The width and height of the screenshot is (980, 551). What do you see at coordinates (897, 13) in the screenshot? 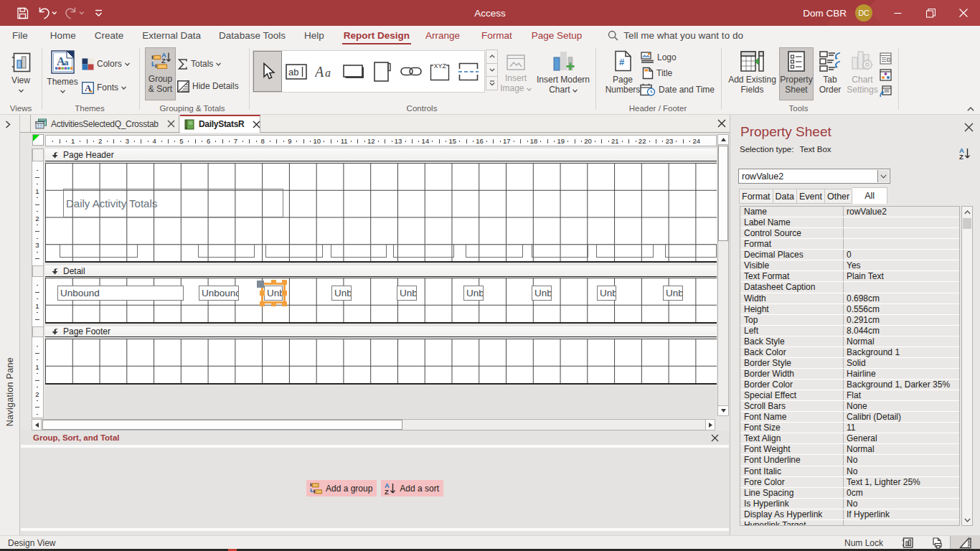
I see `minimize-button` at bounding box center [897, 13].